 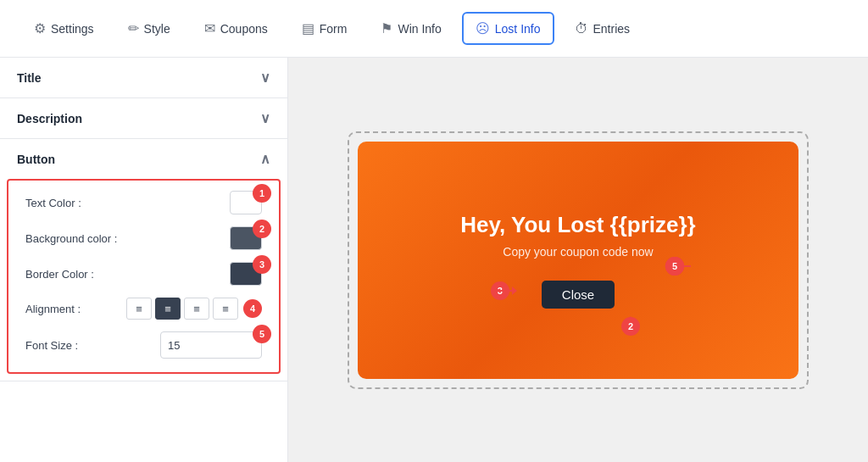 I want to click on nav-form-label: Form, so click(x=334, y=29).